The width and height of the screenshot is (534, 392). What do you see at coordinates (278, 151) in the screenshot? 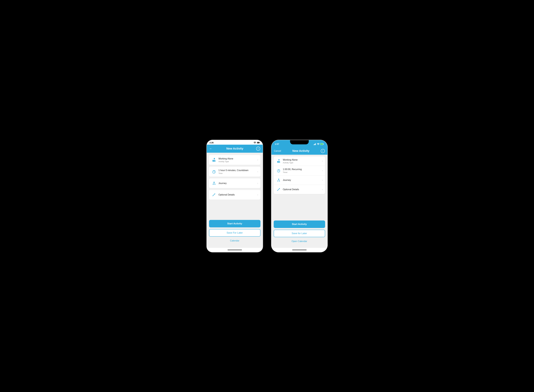
I see `cancel-button: Cancel` at bounding box center [278, 151].